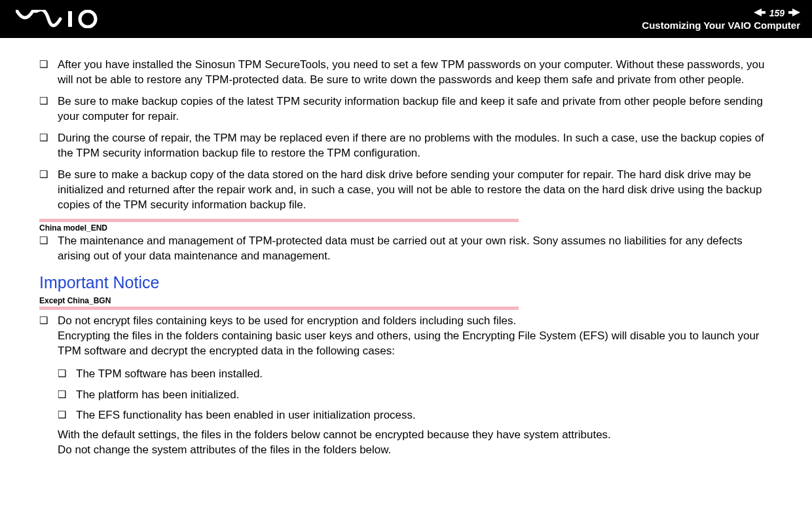 This screenshot has width=812, height=528. What do you see at coordinates (777, 13) in the screenshot?
I see `page-nav: 159` at bounding box center [777, 13].